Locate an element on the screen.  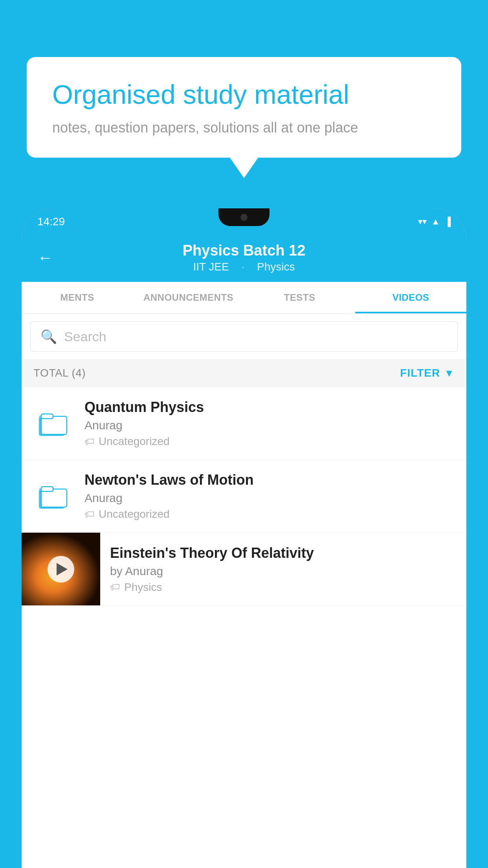
speech-bubble-section: Organised study material notes, question… is located at coordinates (244, 107).